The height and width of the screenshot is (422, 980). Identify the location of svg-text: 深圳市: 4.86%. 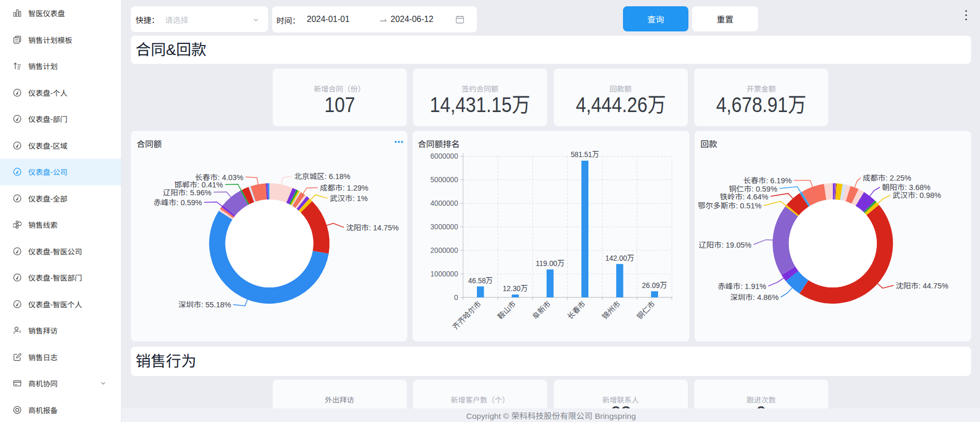
(755, 297).